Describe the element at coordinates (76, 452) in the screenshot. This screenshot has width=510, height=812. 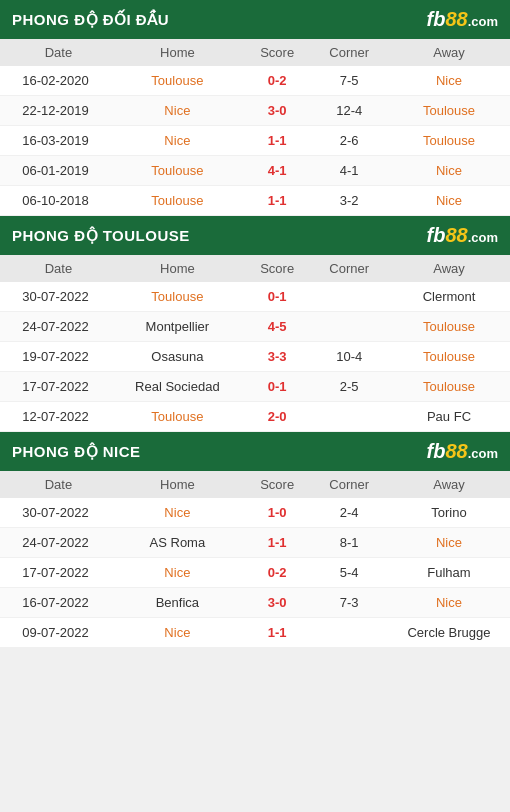
I see `section-title-nice-form: PHONG ĐỘ NICE` at that location.